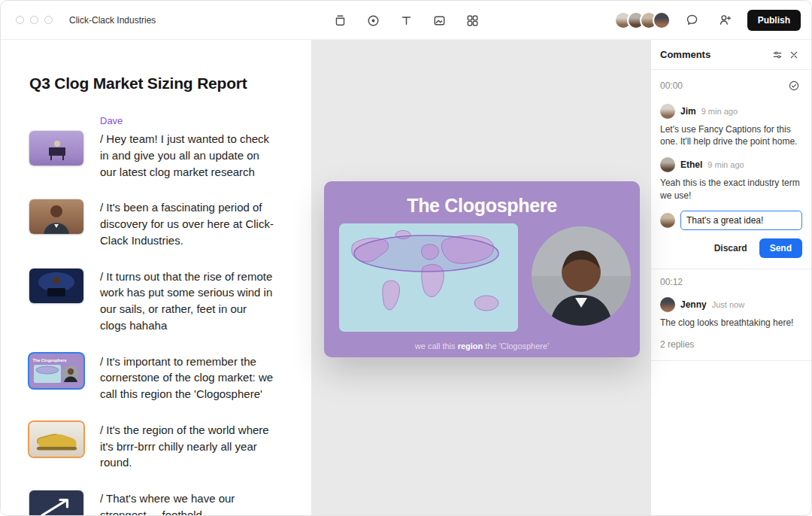 The height and width of the screenshot is (516, 812). I want to click on discard-button: Discard, so click(731, 248).